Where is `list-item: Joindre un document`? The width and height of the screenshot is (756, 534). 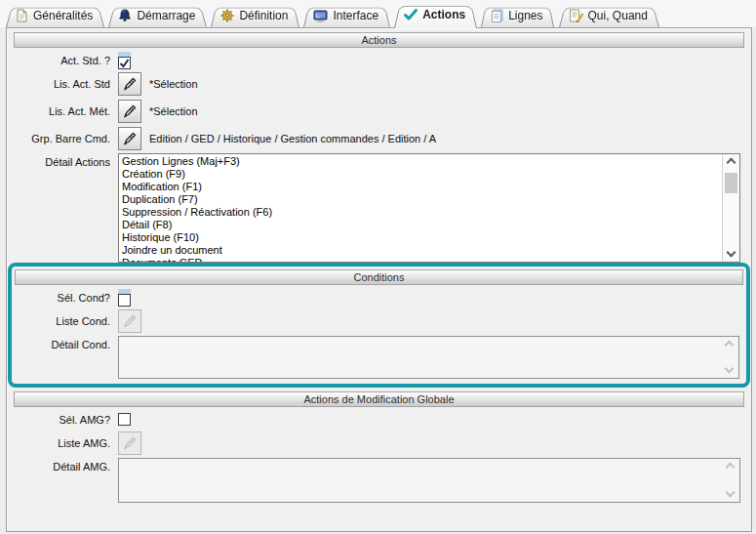
list-item: Joindre un document is located at coordinates (421, 250).